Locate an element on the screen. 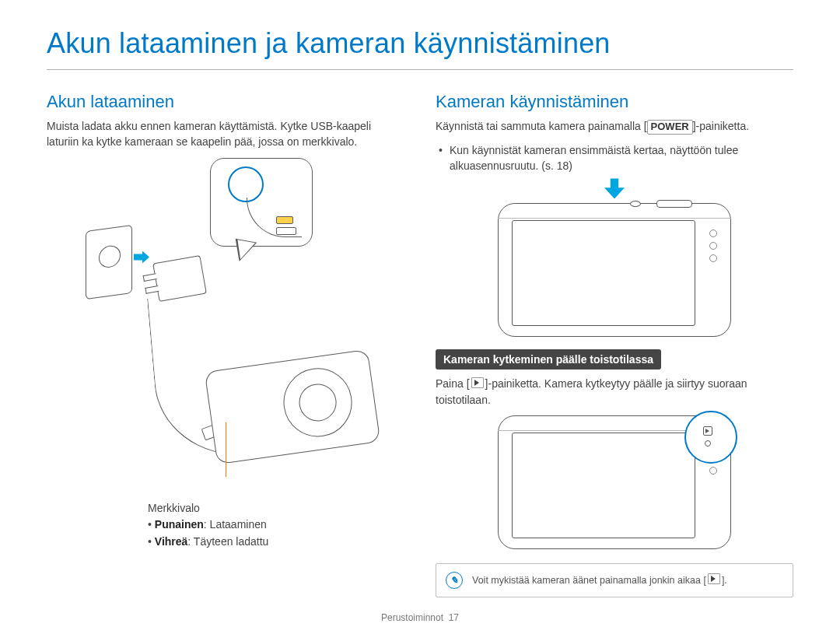  page-footer: Perustoiminnot 17 is located at coordinates (420, 618).